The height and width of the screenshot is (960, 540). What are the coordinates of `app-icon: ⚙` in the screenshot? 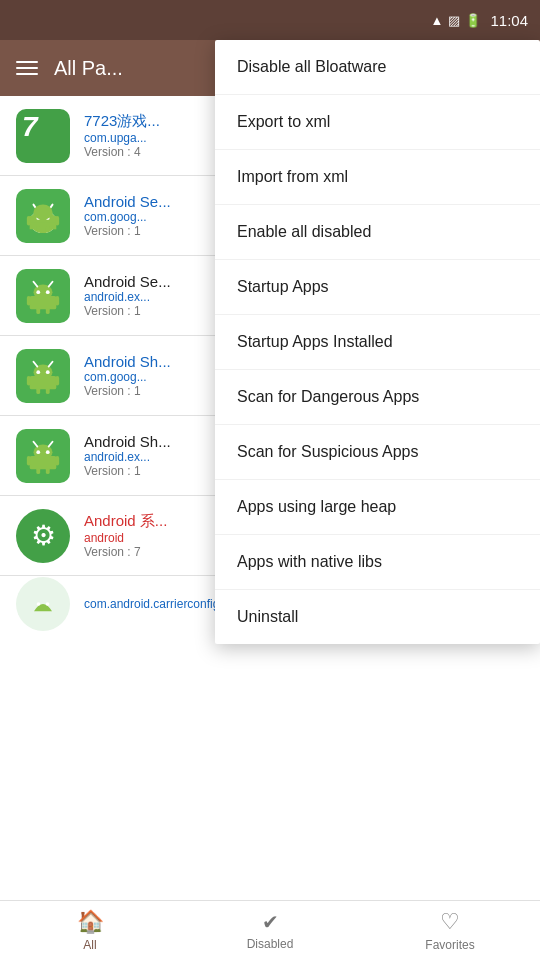 It's located at (43, 536).